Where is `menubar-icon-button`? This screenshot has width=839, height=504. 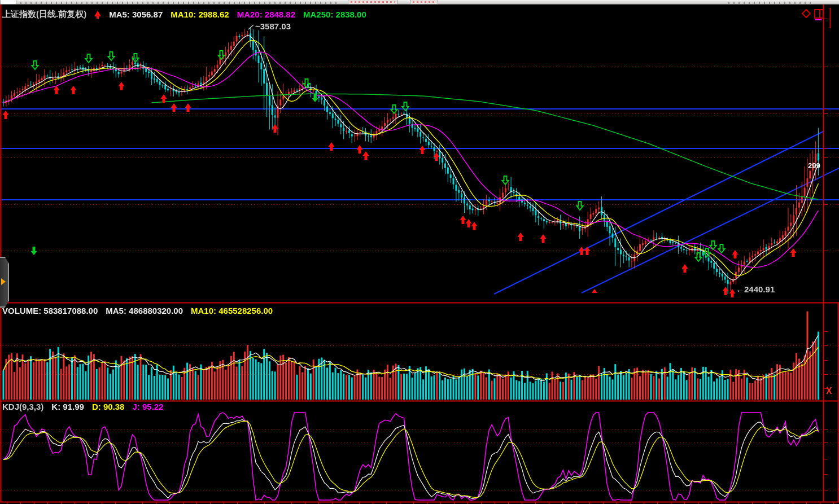 menubar-icon-button is located at coordinates (8, 2).